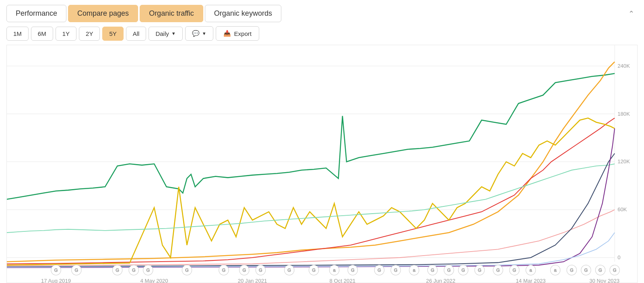 The width and height of the screenshot is (644, 283). I want to click on annotation-dropdown: 💬 ▼, so click(199, 33).